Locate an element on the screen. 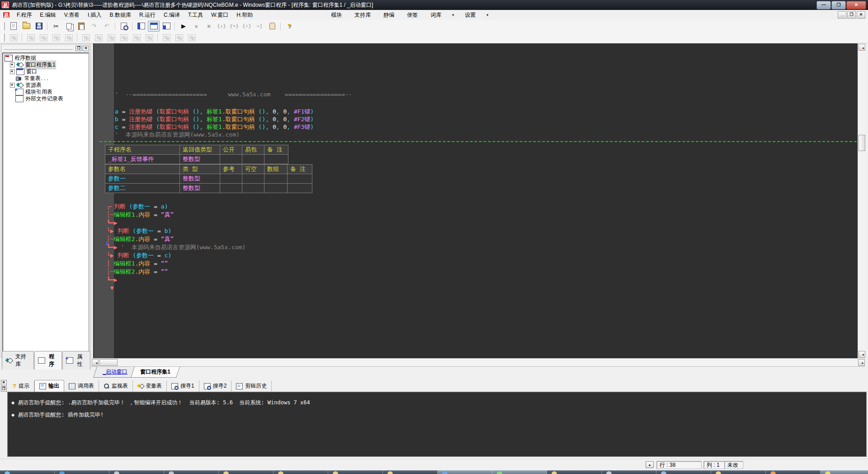 The width and height of the screenshot is (868, 474). table-cell: 参数一 is located at coordinates (143, 179).